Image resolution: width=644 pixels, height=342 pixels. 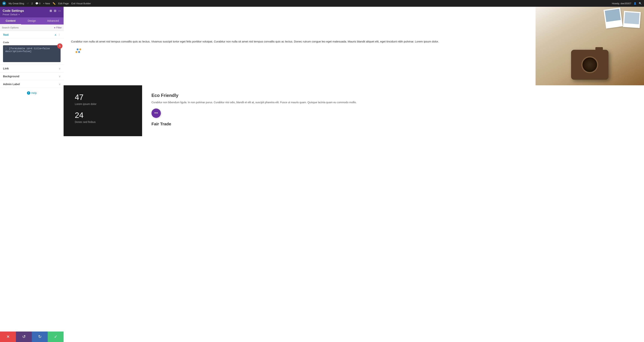 What do you see at coordinates (6, 49) in the screenshot?
I see `code-line-1: 1` at bounding box center [6, 49].